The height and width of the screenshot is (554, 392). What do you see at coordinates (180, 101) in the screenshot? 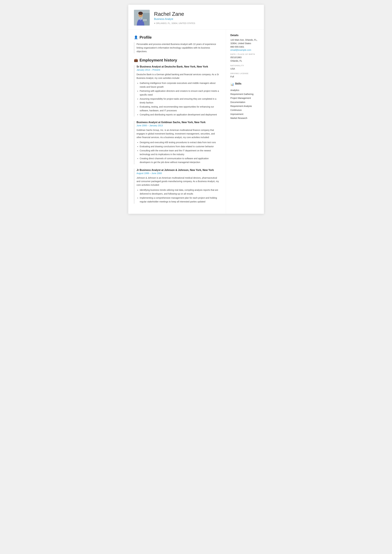
I see `bullet-0-2: Assuming responsibility for project task…` at bounding box center [180, 101].